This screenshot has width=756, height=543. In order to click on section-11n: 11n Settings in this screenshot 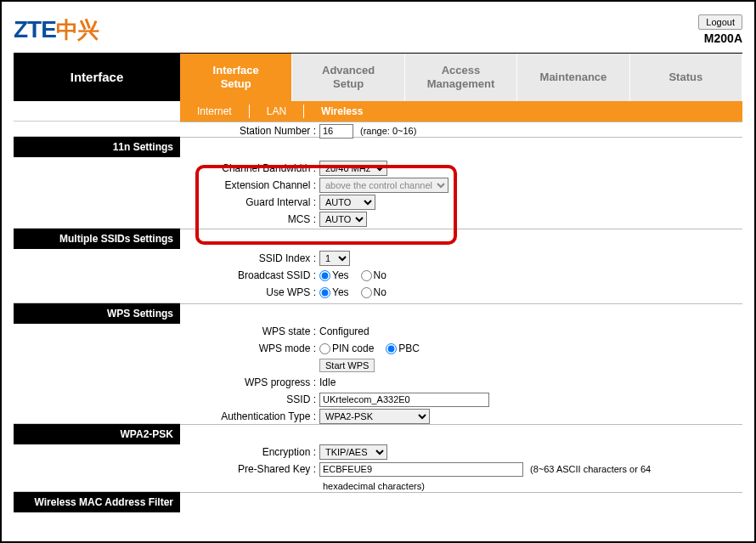, I will do `click(97, 147)`.